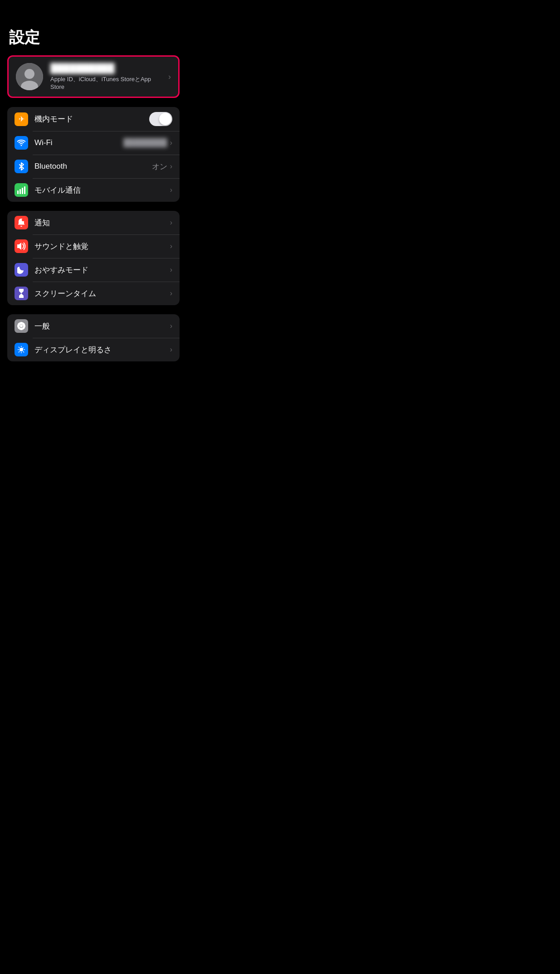 Image resolution: width=560 pixels, height=974 pixels. I want to click on display-icon, so click(21, 350).